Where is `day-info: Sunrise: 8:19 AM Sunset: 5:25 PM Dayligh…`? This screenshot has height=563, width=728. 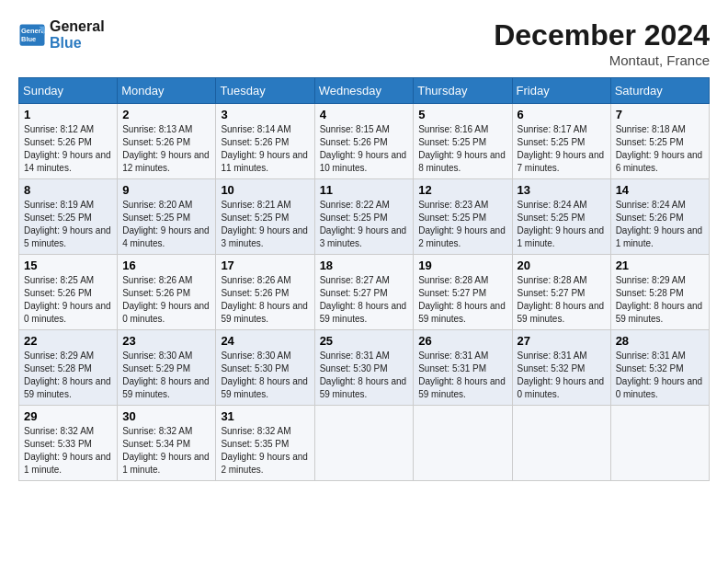
day-info: Sunrise: 8:19 AM Sunset: 5:25 PM Dayligh… is located at coordinates (68, 224).